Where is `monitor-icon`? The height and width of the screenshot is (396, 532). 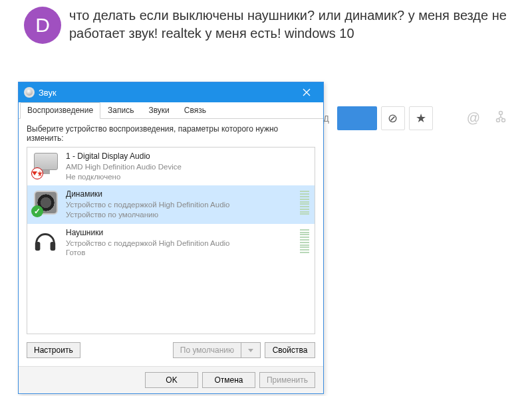 monitor-icon is located at coordinates (46, 165).